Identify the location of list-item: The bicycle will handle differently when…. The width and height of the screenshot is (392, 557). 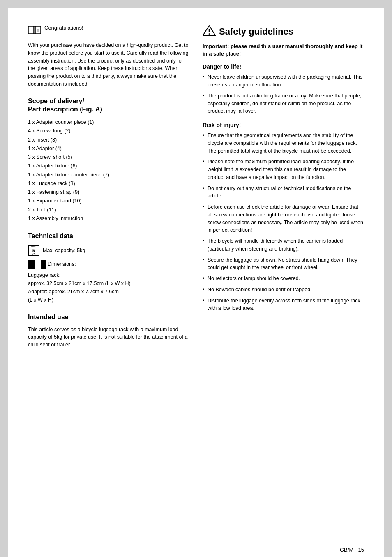
(284, 245).